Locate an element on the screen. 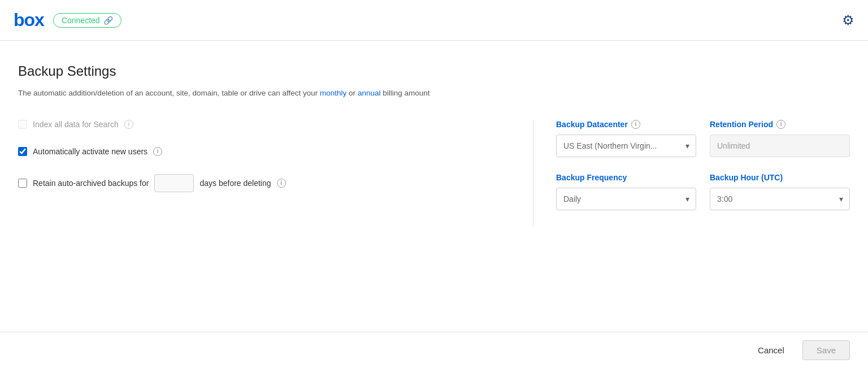 This screenshot has width=868, height=368. auto-activate-checkbox is located at coordinates (23, 151).